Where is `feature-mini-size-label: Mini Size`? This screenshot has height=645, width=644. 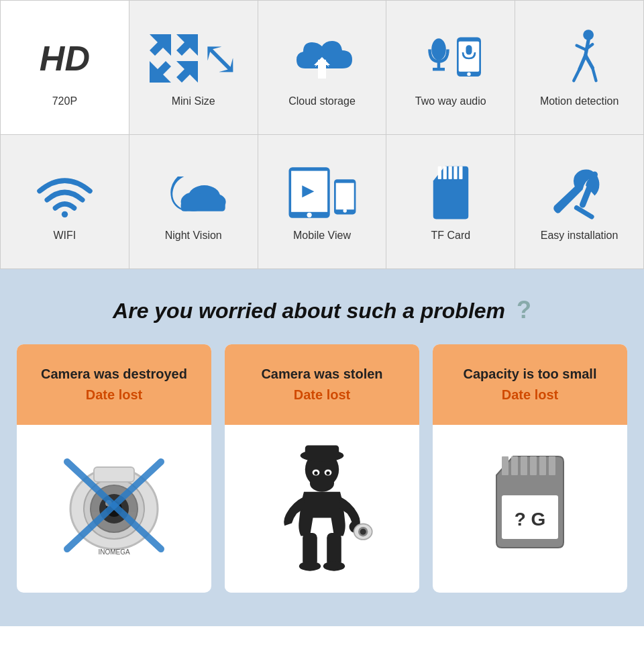 feature-mini-size-label: Mini Size is located at coordinates (193, 101).